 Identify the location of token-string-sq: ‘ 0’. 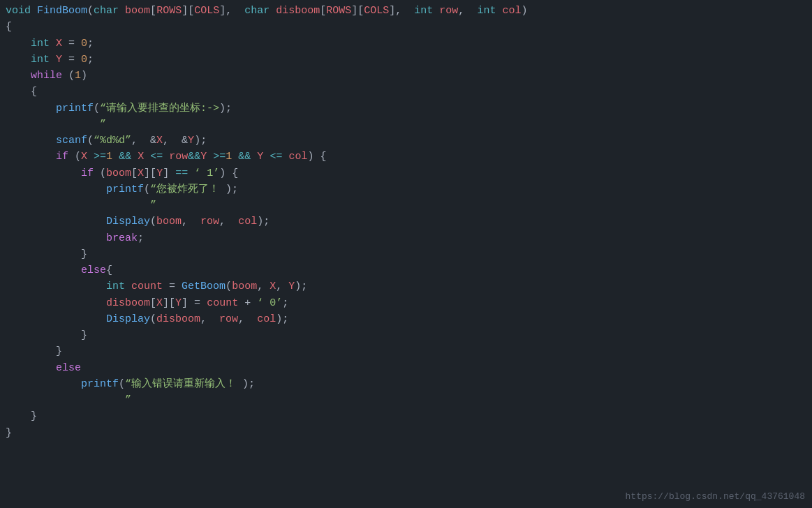
(270, 303).